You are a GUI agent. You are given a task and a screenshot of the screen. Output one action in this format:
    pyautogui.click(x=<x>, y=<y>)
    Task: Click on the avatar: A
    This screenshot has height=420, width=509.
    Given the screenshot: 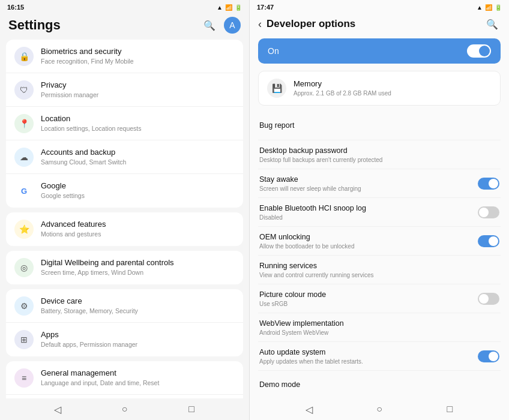 What is the action you would take?
    pyautogui.click(x=232, y=25)
    